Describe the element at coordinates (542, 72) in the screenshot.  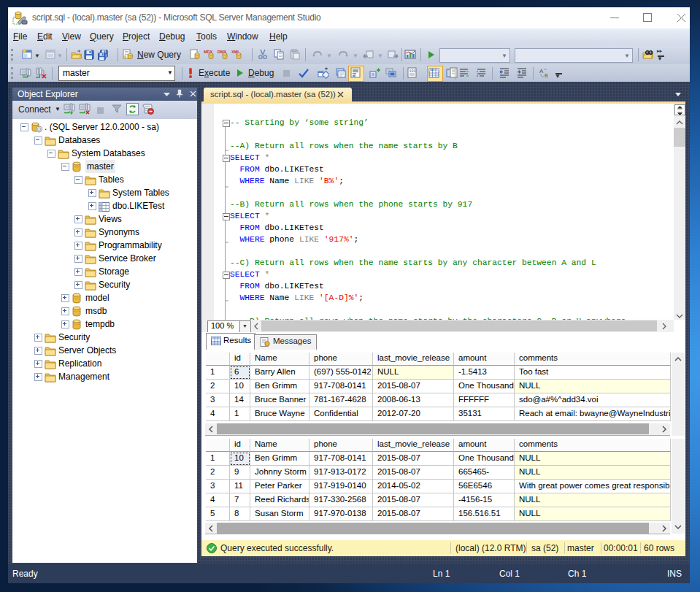
I see `svg-text: A` at that location.